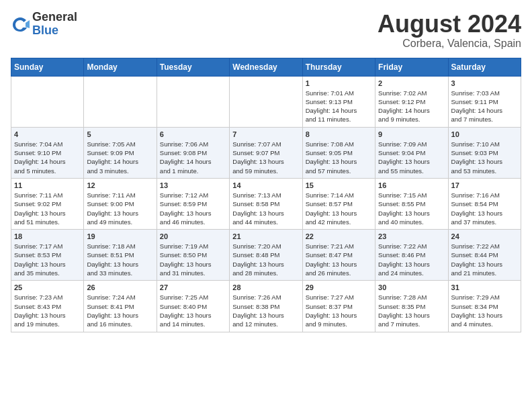 The width and height of the screenshot is (532, 411). What do you see at coordinates (339, 106) in the screenshot?
I see `day-info: Sunrise: 7:01 AM Sunset: 9:13 PM Dayligh…` at bounding box center [339, 106].